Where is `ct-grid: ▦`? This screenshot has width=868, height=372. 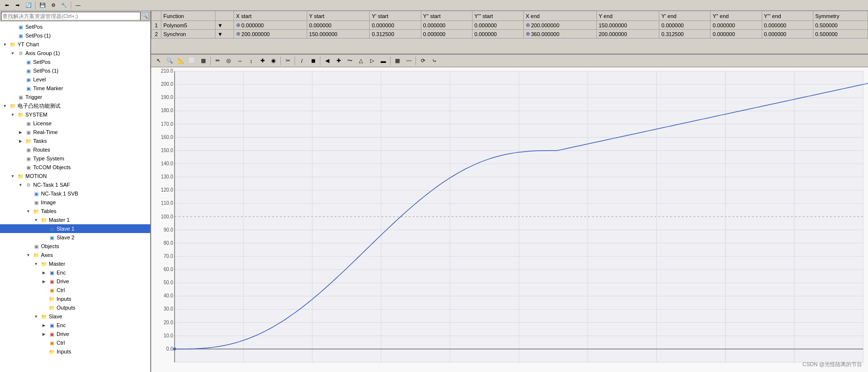
ct-grid: ▦ is located at coordinates (397, 61).